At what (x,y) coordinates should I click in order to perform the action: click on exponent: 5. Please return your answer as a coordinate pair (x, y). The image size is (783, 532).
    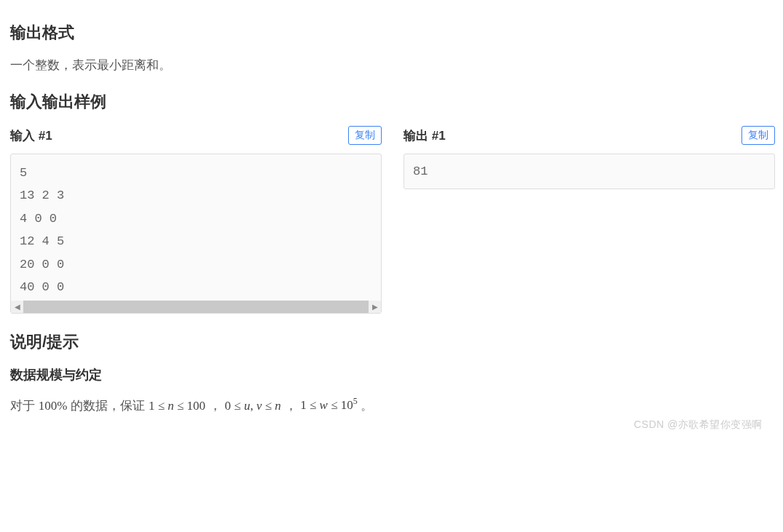
    Looking at the image, I should click on (355, 402).